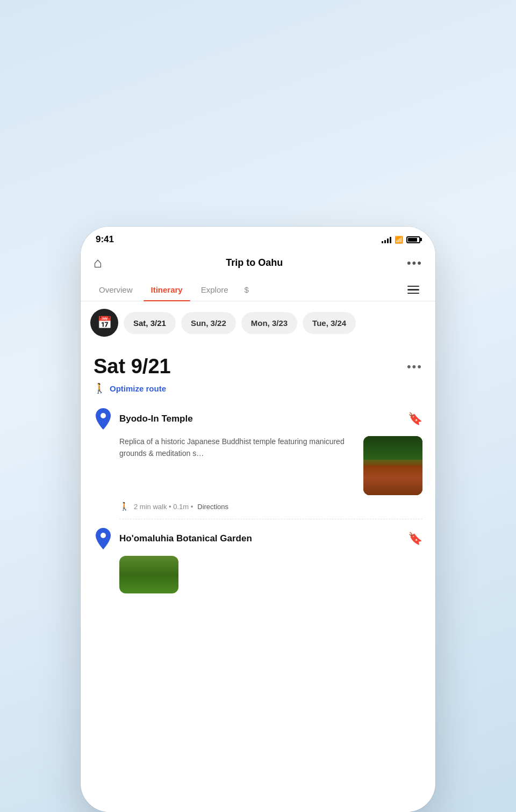 The image size is (516, 812). I want to click on place-2-title-row: 2 Ho'omaluhia Botanical Garden, so click(173, 539).